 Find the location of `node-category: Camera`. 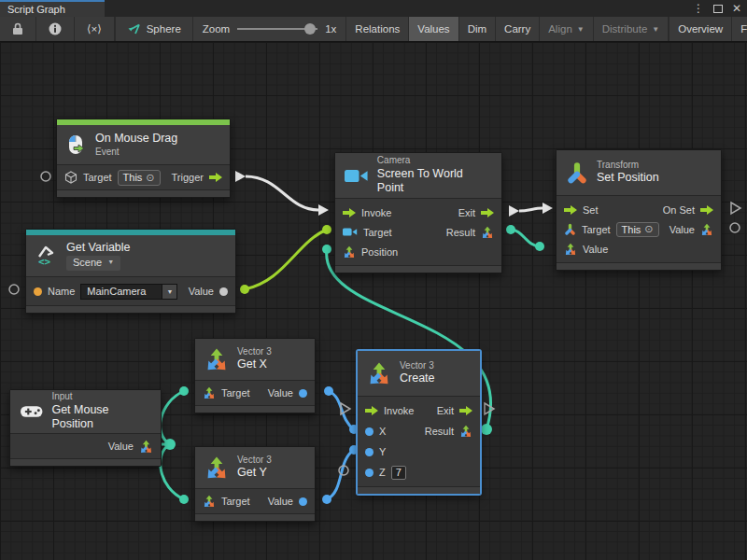

node-category: Camera is located at coordinates (435, 161).